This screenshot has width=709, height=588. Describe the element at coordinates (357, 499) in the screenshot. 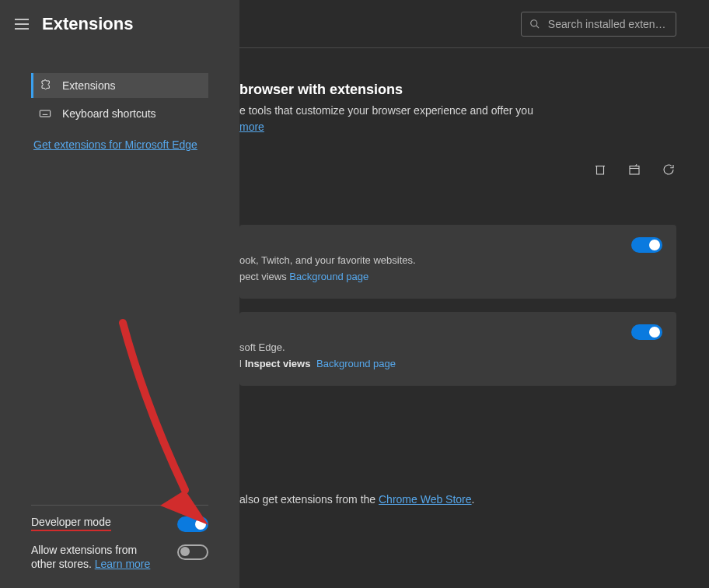

I see `chrome-store-note: also get extensions from the Chrome Web …` at that location.